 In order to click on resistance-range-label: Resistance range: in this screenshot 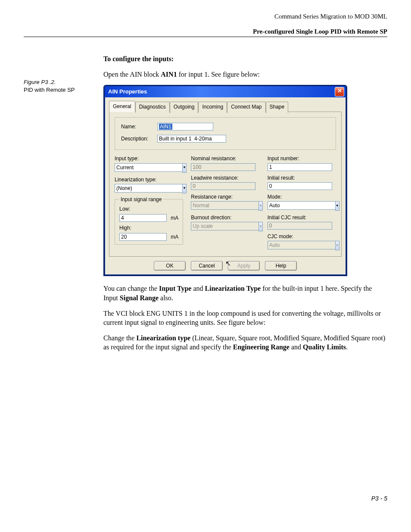, I will do `click(225, 197)`.